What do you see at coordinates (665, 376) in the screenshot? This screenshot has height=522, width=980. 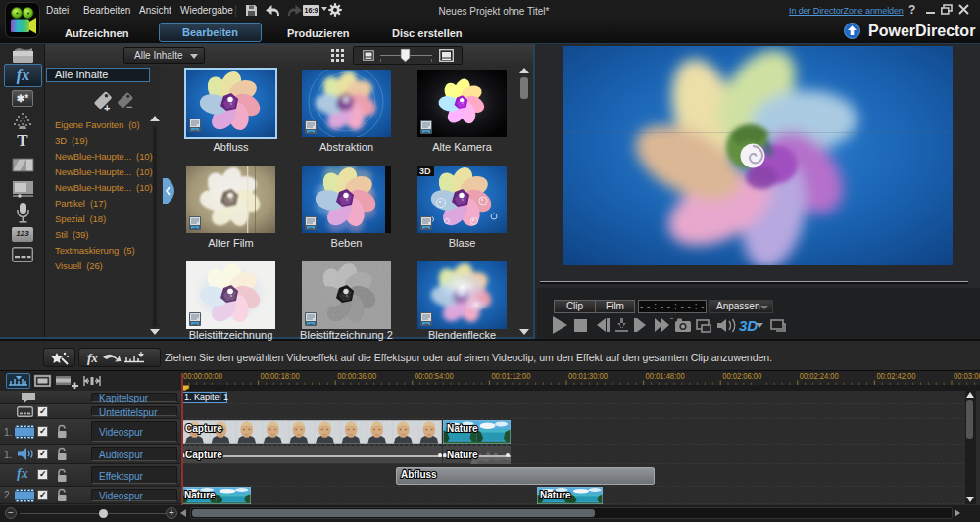 I see `svg-text: 00:01:48:00` at bounding box center [665, 376].